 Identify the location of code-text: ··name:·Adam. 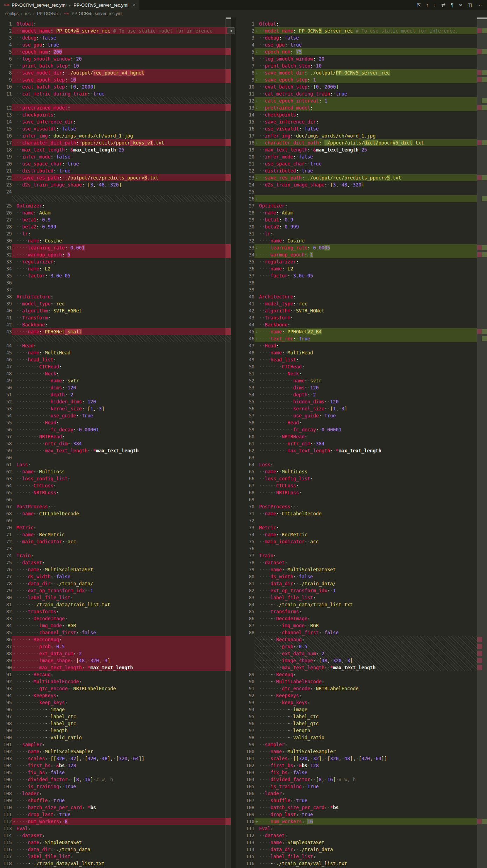
(124, 213).